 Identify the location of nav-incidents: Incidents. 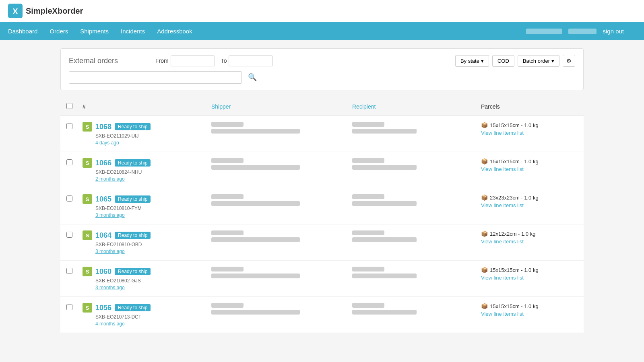
(133, 31).